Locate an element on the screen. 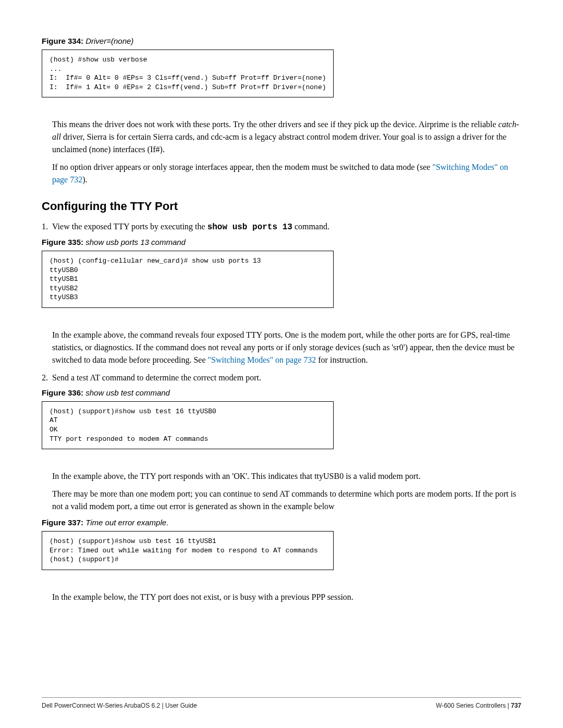 Image resolution: width=563 pixels, height=728 pixels. text-run: driver, Sierra is for certain Sierra car… is located at coordinates (279, 143).